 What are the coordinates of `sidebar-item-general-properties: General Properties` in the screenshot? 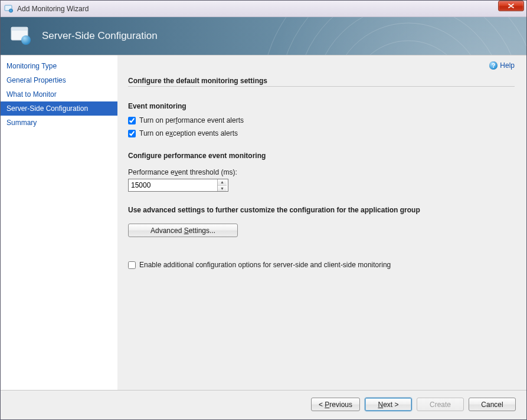 It's located at (59, 80).